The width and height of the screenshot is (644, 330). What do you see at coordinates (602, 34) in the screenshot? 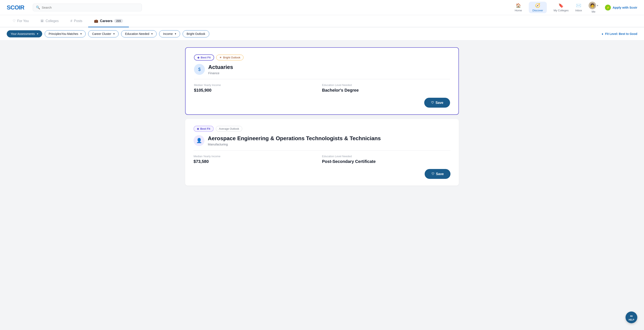
I see `sort-icon: ⬧` at bounding box center [602, 34].